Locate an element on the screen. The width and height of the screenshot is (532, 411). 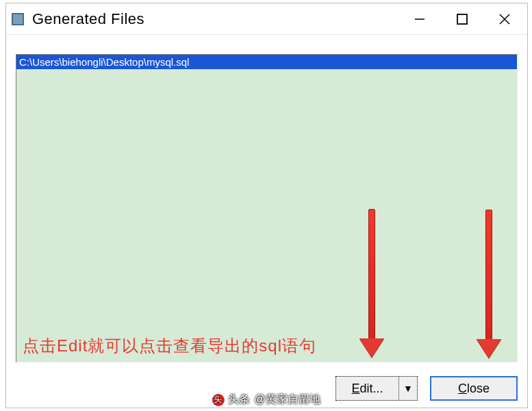
edit-mnemonic: E is located at coordinates (355, 388).